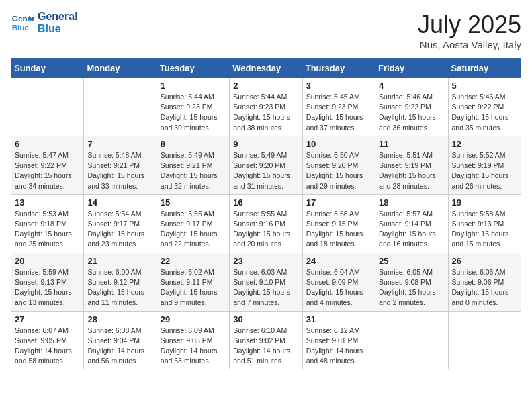  Describe the element at coordinates (266, 68) in the screenshot. I see `column-header-wednesday: Wednesday` at that location.